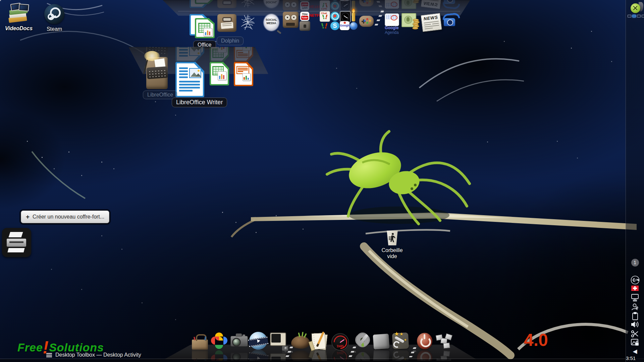 This screenshot has width=644, height=362. What do you see at coordinates (301, 341) in the screenshot?
I see `potato-creature-icon` at bounding box center [301, 341].